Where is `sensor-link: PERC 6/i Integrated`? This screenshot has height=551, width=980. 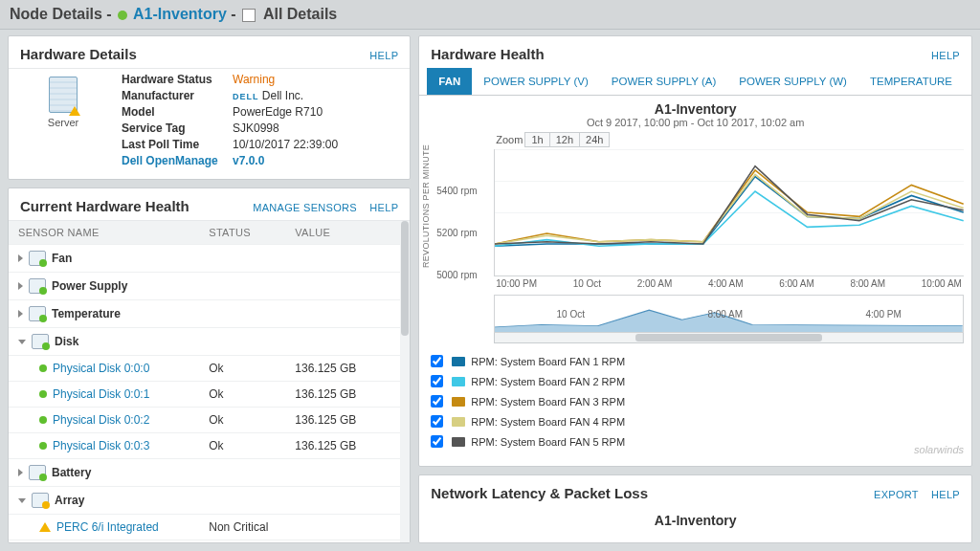
sensor-link: PERC 6/i Integrated is located at coordinates (107, 527).